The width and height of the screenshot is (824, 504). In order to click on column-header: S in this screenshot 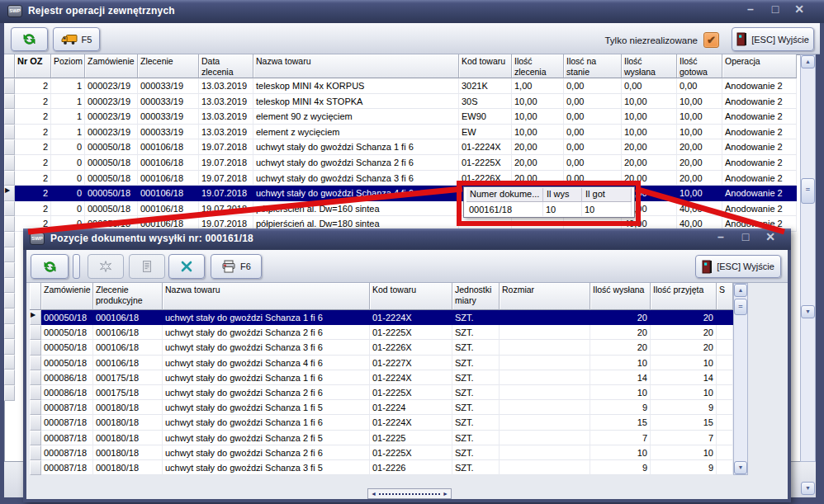, I will do `click(725, 297)`.